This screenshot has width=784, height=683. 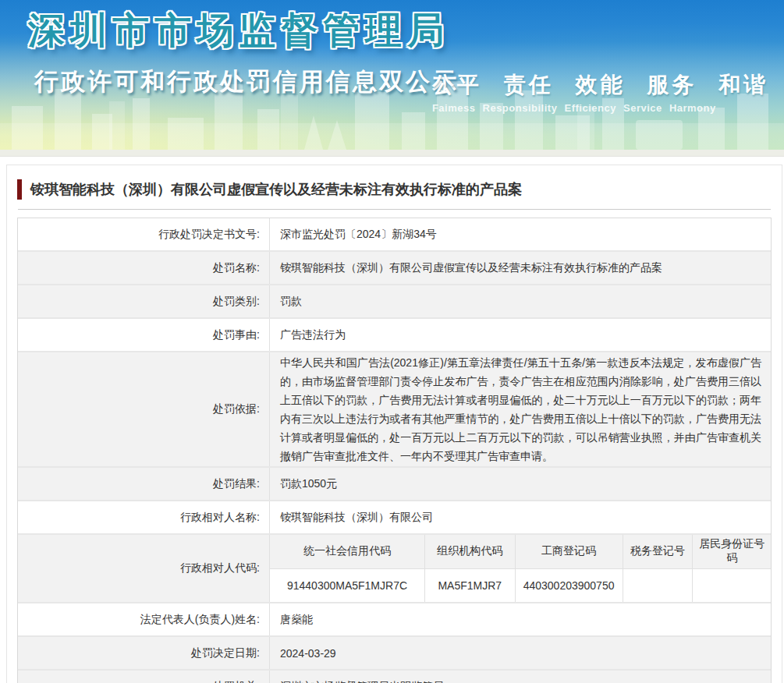 What do you see at coordinates (144, 653) in the screenshot?
I see `row-label: 处罚决定日期:` at bounding box center [144, 653].